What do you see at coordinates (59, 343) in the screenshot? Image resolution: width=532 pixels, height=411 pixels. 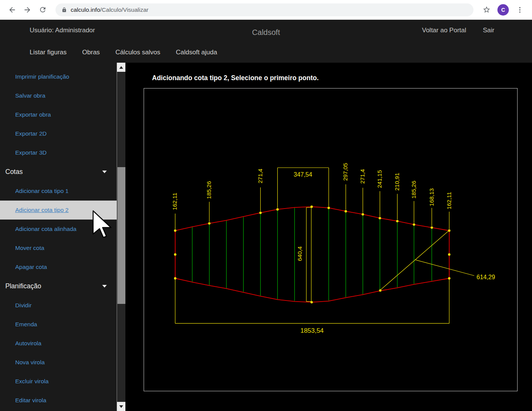 I see `sidebar-item-autovirola: Autovirola` at bounding box center [59, 343].